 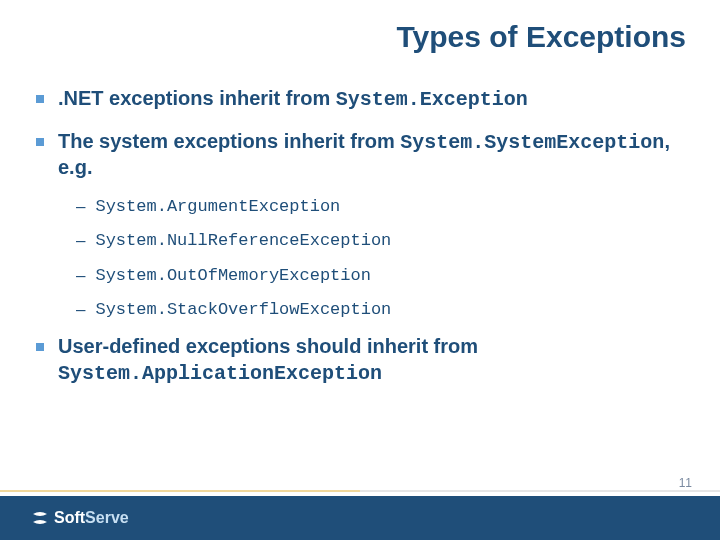 I want to click on bullet-item: The system exceptions inherit from Syste…, so click(x=360, y=155).